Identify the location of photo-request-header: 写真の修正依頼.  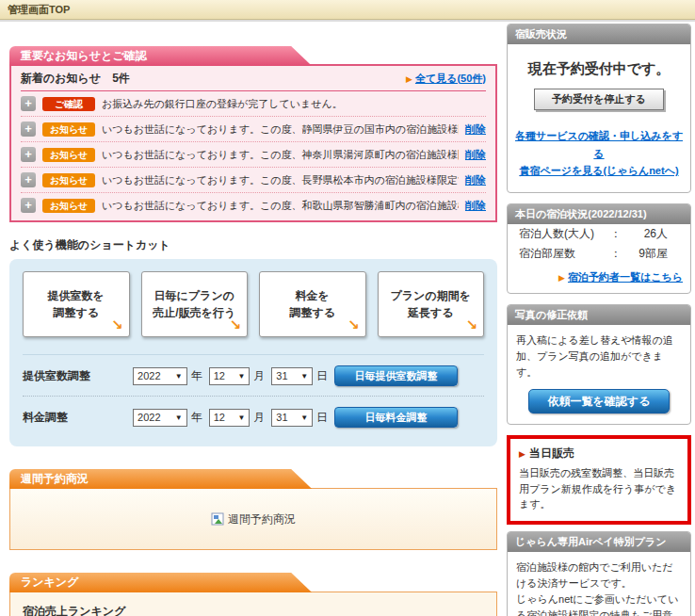
(599, 315).